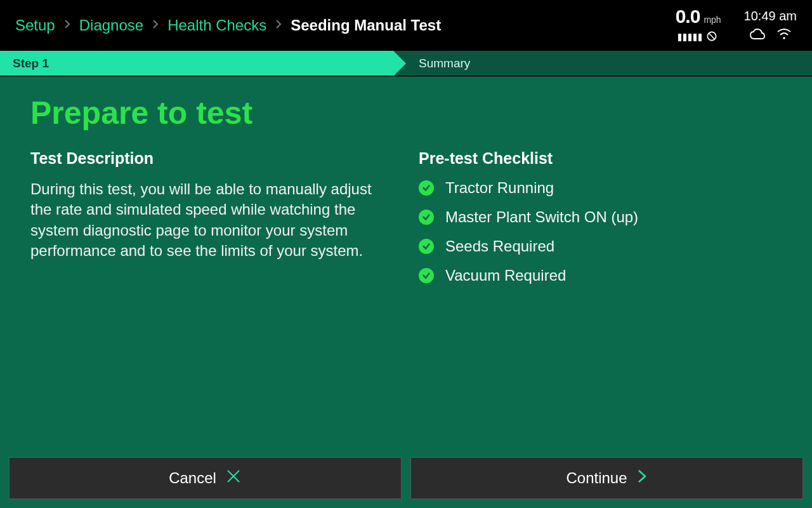  What do you see at coordinates (197, 64) in the screenshot?
I see `step-tab-1: Step 1` at bounding box center [197, 64].